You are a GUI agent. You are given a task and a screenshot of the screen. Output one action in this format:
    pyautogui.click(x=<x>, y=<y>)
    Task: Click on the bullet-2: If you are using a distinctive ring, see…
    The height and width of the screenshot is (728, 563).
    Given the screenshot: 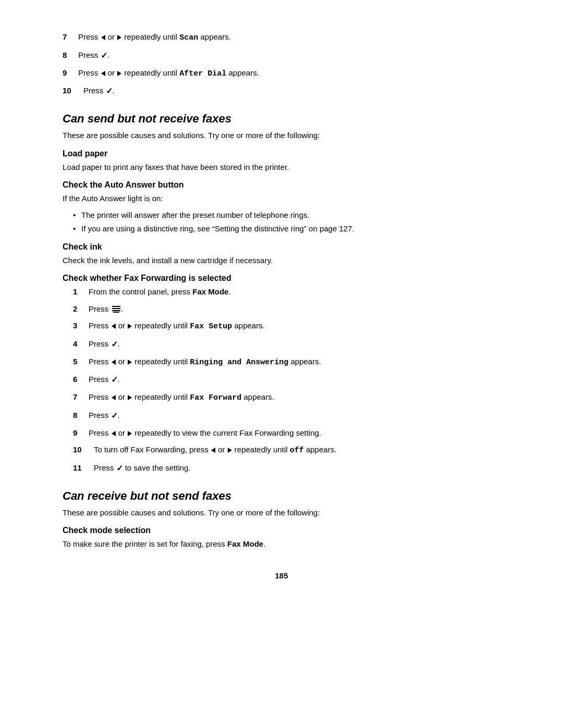 What is the action you would take?
    pyautogui.click(x=287, y=229)
    